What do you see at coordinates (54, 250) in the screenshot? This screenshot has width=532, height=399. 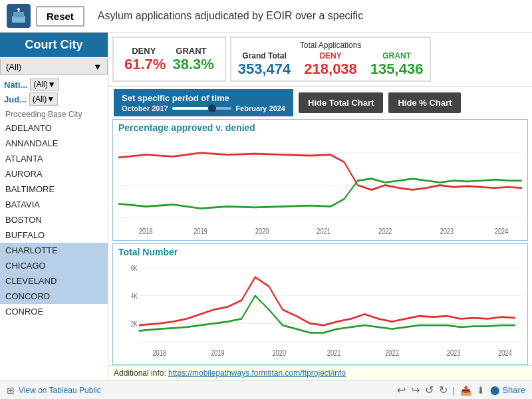 I see `city-list: ADELANTO ANNANDALE ATLANTA AURORA BALTIM…` at bounding box center [54, 250].